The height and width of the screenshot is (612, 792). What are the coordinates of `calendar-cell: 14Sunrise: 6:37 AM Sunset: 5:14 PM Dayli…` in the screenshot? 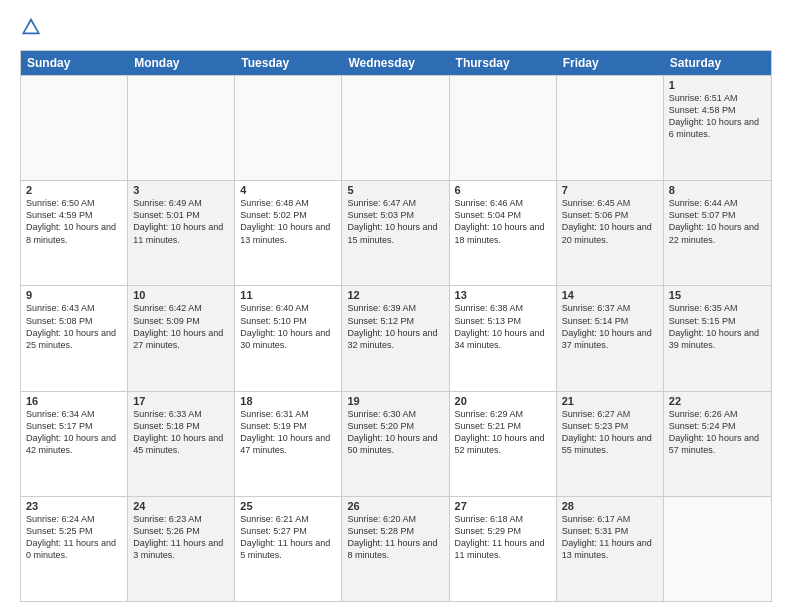 It's located at (610, 338).